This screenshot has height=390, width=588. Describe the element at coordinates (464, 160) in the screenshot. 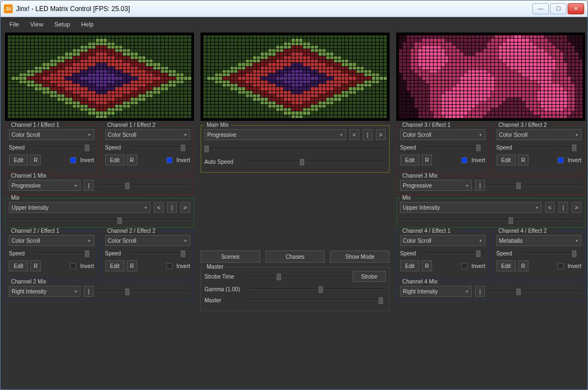

I see `invert-ch3e1` at that location.